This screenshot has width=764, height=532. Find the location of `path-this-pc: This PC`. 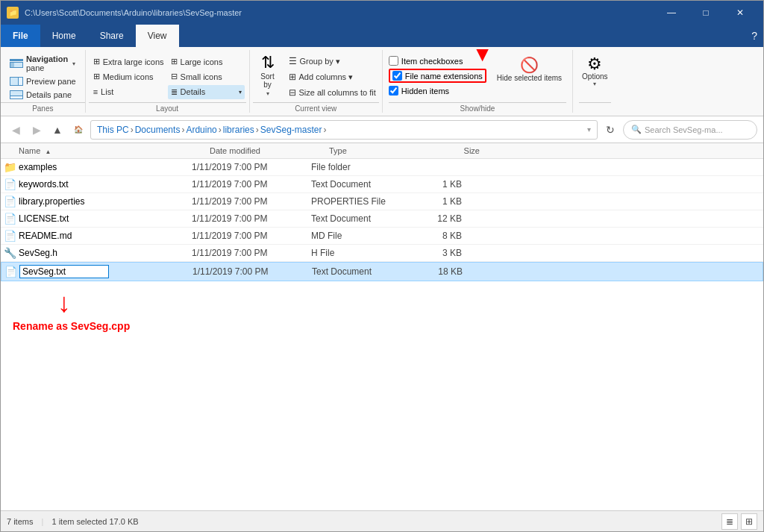

path-this-pc: This PC is located at coordinates (113, 130).